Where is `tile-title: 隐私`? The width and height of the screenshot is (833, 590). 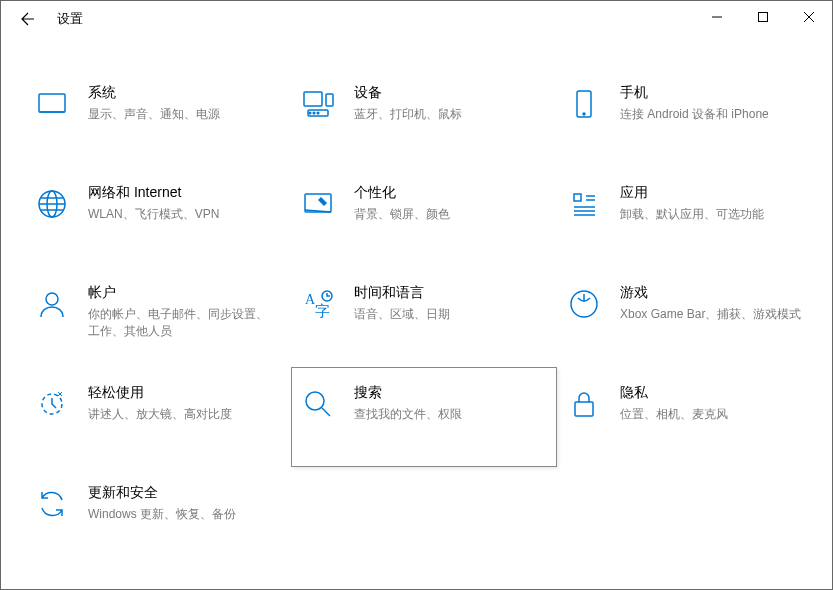 tile-title: 隐私 is located at coordinates (715, 393).